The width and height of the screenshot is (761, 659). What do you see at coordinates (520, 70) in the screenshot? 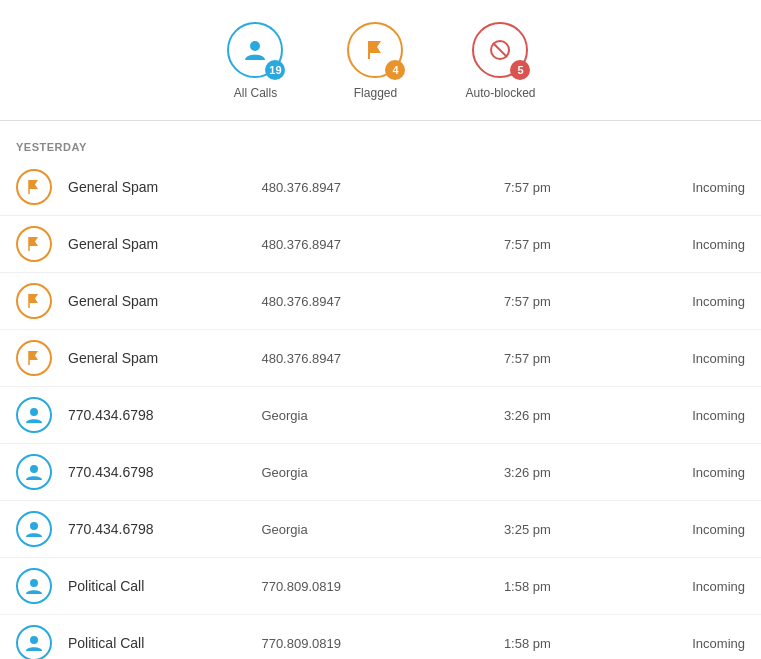
I see `auto-blocked-badge: 5` at bounding box center [520, 70].